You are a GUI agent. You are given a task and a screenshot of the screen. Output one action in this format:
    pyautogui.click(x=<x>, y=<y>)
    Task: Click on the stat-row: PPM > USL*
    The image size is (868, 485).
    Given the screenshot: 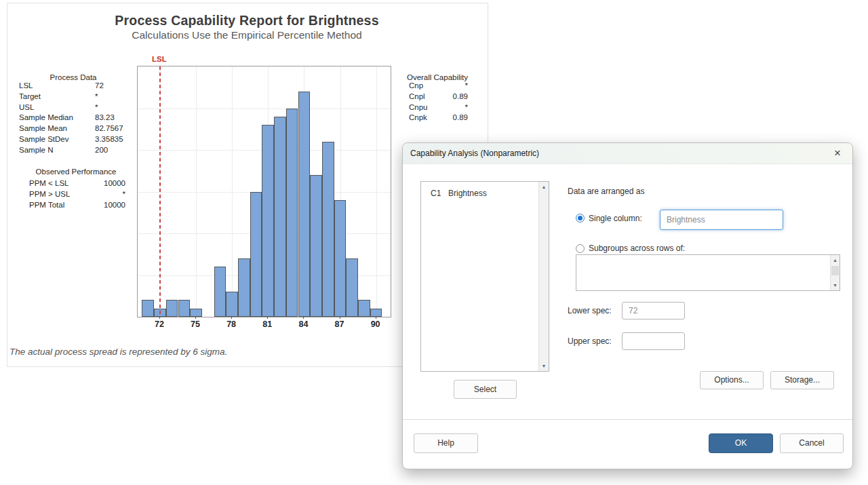 What is the action you would take?
    pyautogui.click(x=77, y=195)
    